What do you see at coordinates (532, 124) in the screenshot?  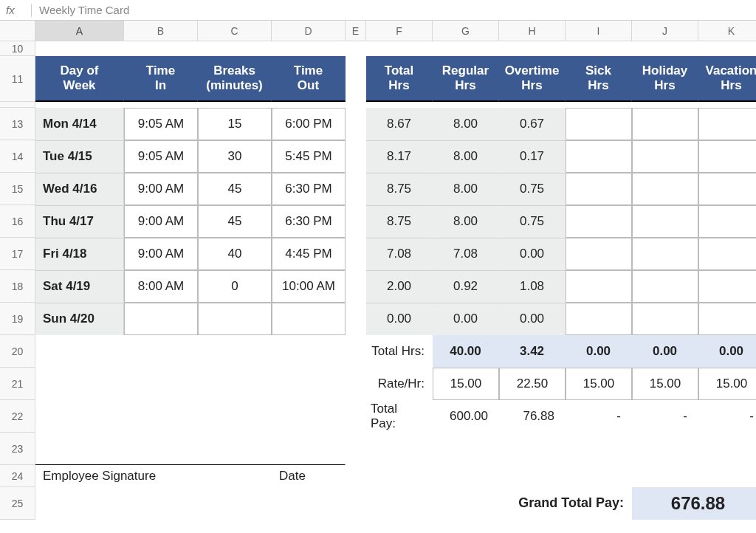 I see `ot-cell: 0.67` at bounding box center [532, 124].